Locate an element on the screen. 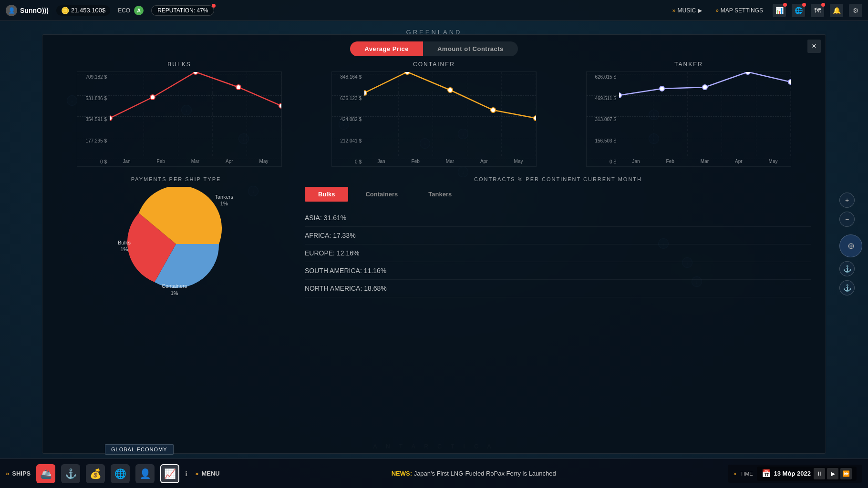  money-icon-btn: 💰 is located at coordinates (95, 474).